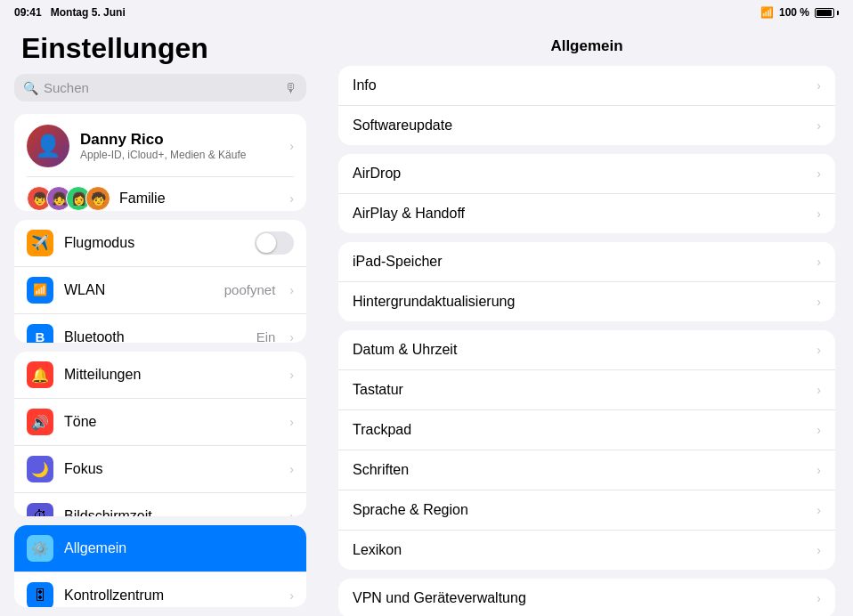  I want to click on right-item-airdrop: AirDrop ›, so click(587, 174).